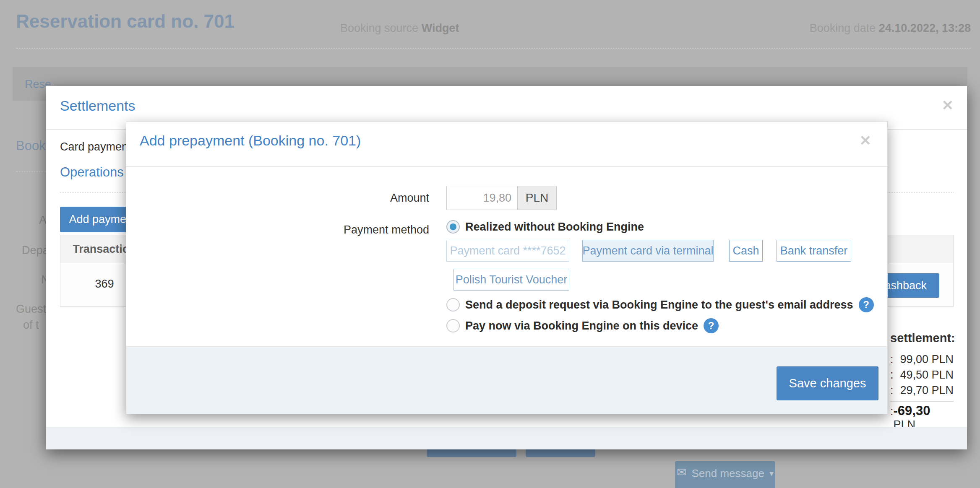  What do you see at coordinates (278, 198) in the screenshot?
I see `amount-label: Amount` at bounding box center [278, 198].